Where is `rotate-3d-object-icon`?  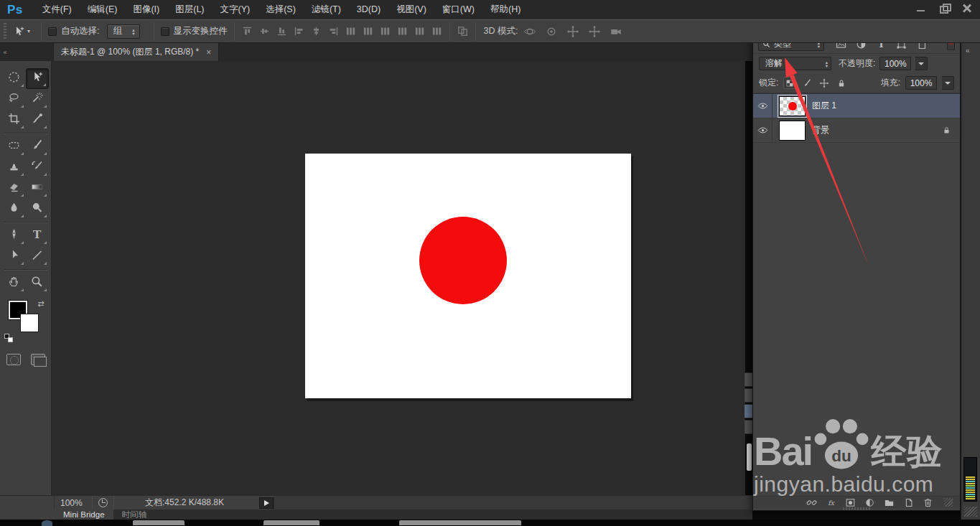
rotate-3d-object-icon is located at coordinates (530, 32).